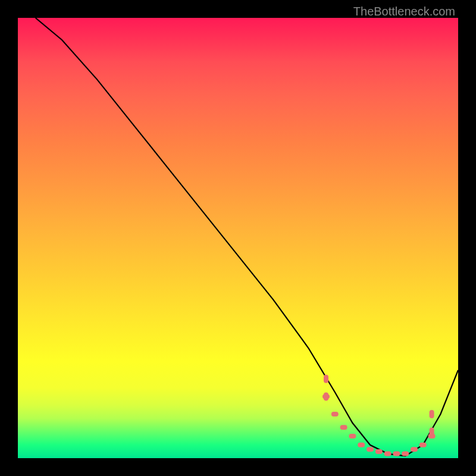 The width and height of the screenshot is (476, 476). What do you see at coordinates (379, 415) in the screenshot?
I see `optimal-range-points` at bounding box center [379, 415].